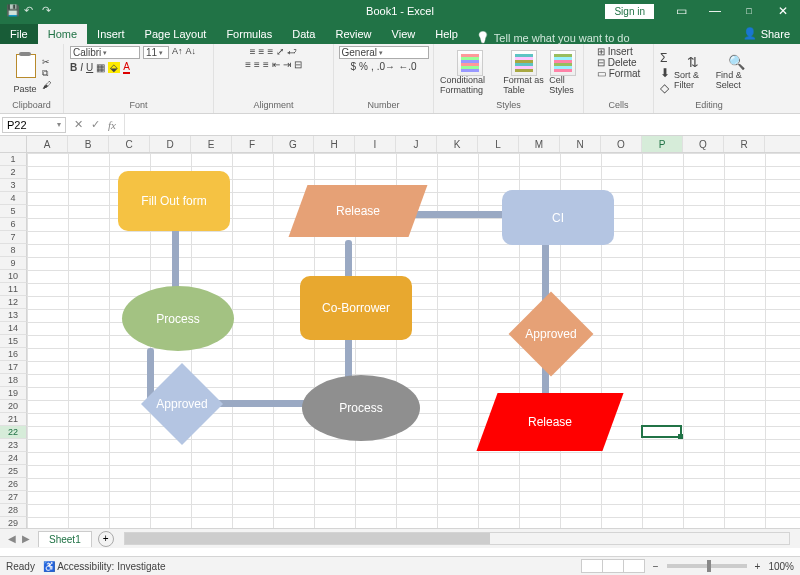 This screenshot has height=575, width=800. I want to click on save-icon: 💾, so click(13, 11).